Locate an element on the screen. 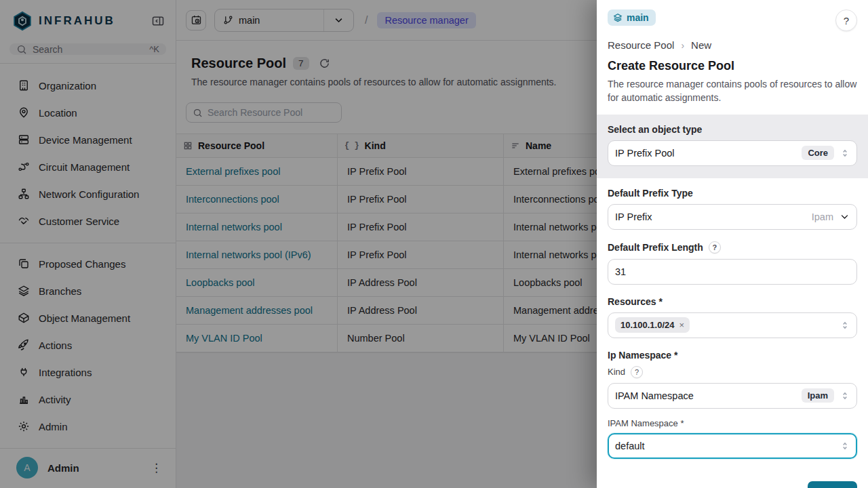 This screenshot has width=868, height=488. chevron-right-icon: › is located at coordinates (682, 45).